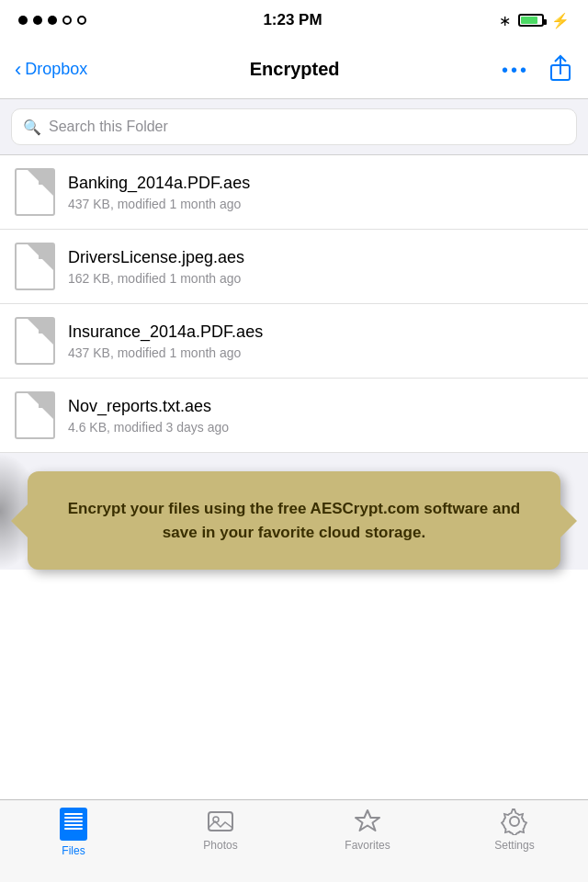 Image resolution: width=588 pixels, height=882 pixels. I want to click on tab-favorites-label: Favorites, so click(368, 845).